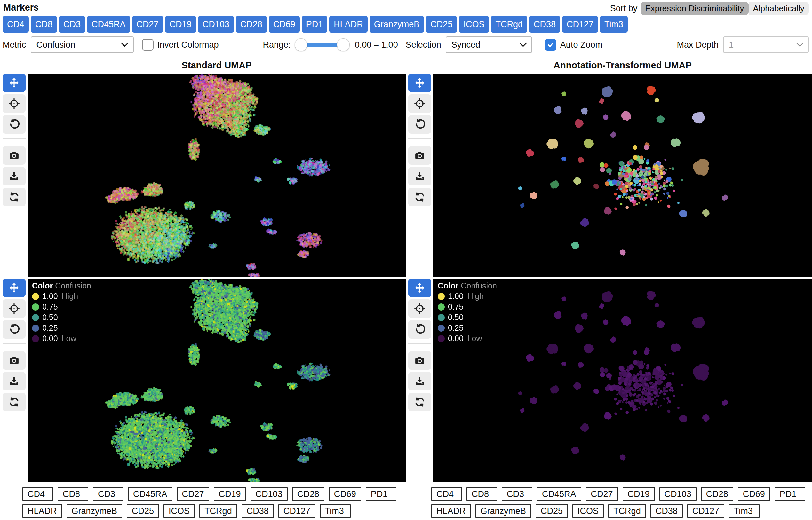 The width and height of the screenshot is (812, 520). I want to click on selection-select: Synced, so click(489, 45).